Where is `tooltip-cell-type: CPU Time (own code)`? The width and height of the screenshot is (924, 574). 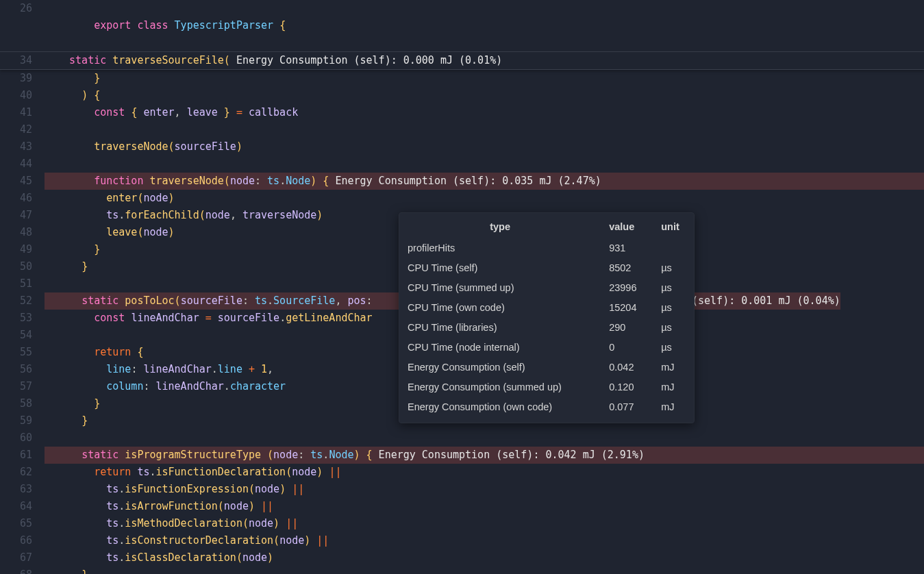 tooltip-cell-type: CPU Time (own code) is located at coordinates (500, 308).